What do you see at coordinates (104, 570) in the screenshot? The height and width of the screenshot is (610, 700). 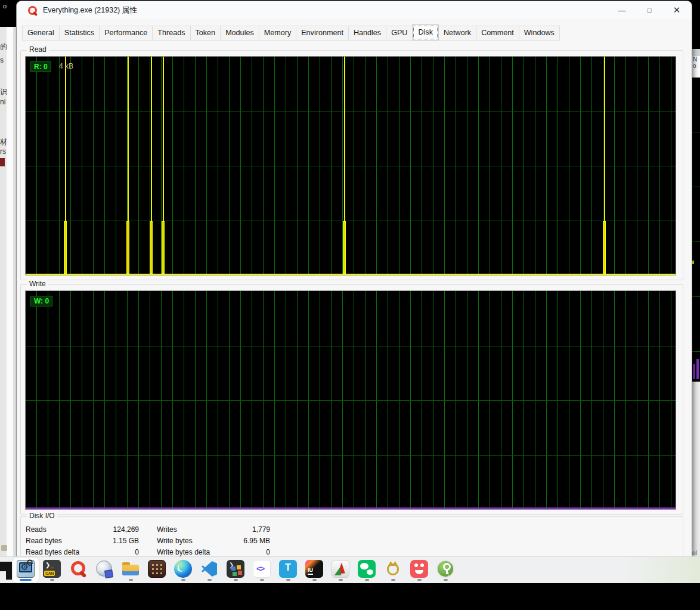 I see `taskbar-item-disc-tool` at bounding box center [104, 570].